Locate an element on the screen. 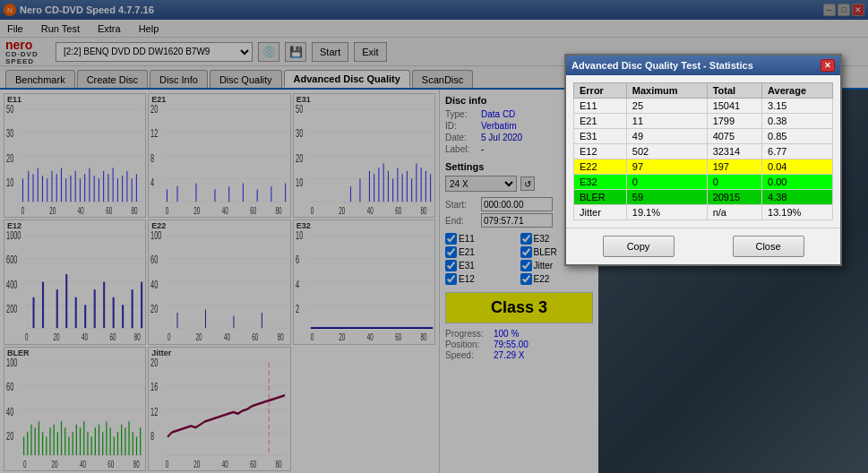  cell-average: 6.77 is located at coordinates (797, 152).